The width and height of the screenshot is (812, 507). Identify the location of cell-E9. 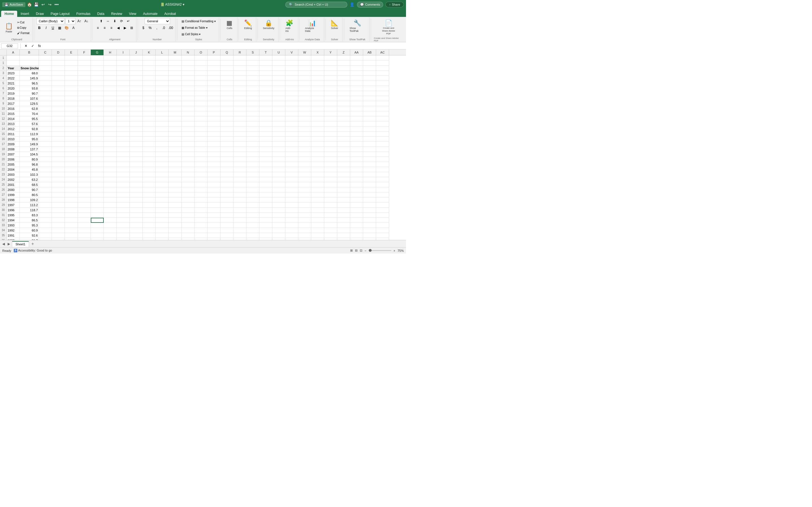
(71, 104).